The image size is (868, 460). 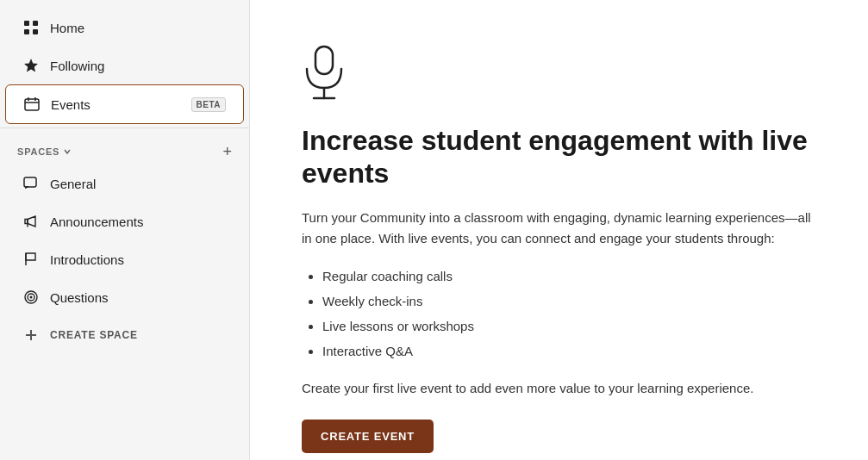 What do you see at coordinates (97, 222) in the screenshot?
I see `sidebar-announcements-label: Announcements` at bounding box center [97, 222].